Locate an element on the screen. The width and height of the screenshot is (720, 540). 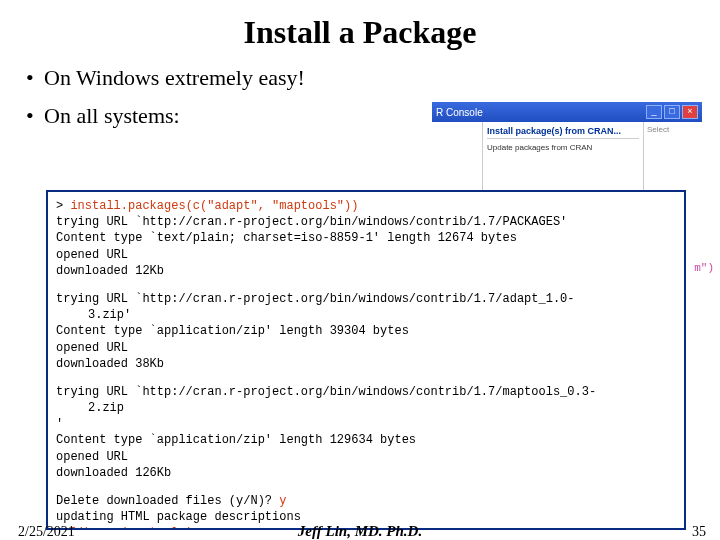
window-controls: _ □ × is located at coordinates (672, 112).